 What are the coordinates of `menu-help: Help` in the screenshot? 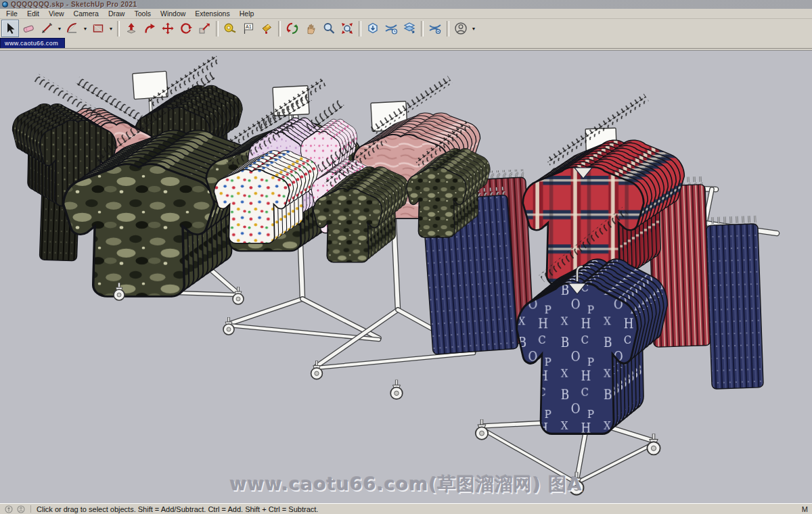 It's located at (247, 14).